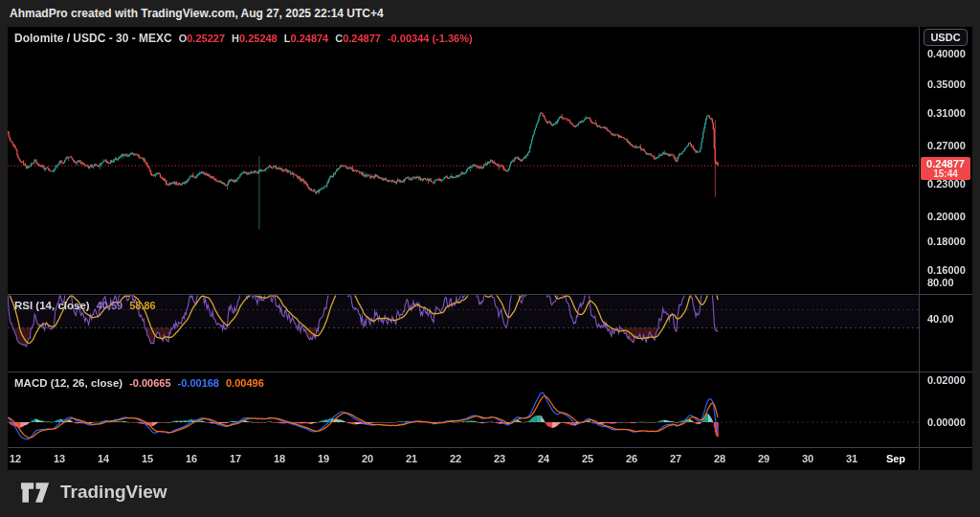 The width and height of the screenshot is (980, 517). I want to click on time-axis-label: 16, so click(191, 459).